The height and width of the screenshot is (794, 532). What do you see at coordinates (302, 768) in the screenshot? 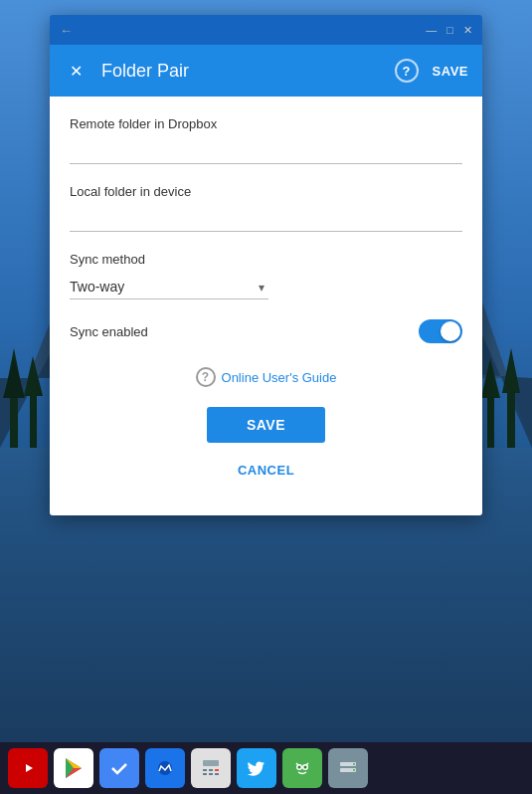
I see `taskbar-greenapp-icon` at bounding box center [302, 768].